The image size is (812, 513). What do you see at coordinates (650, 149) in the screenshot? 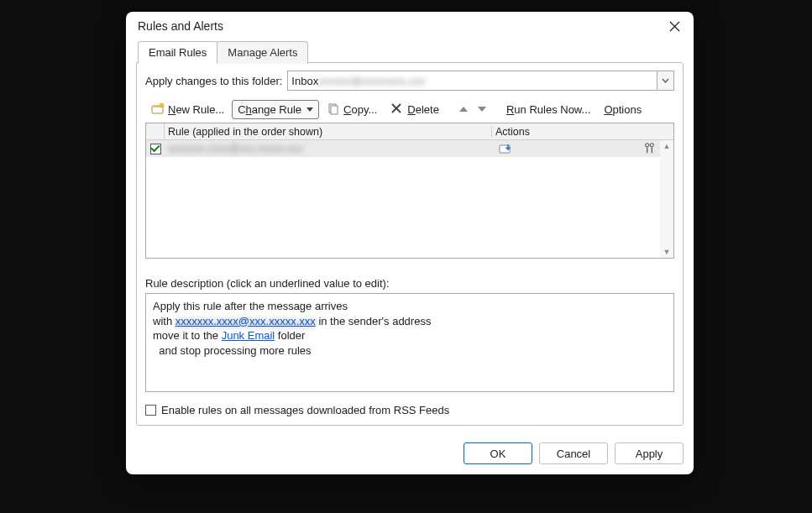
I see `wrench-icon` at bounding box center [650, 149].